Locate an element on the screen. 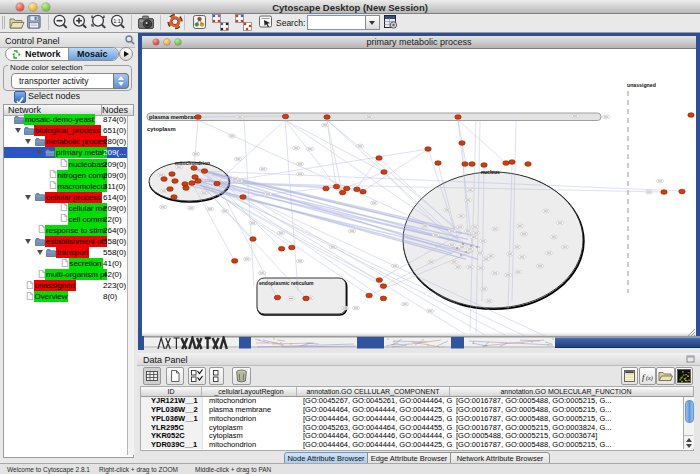 This screenshot has height=474, width=700. svg-text: (x) is located at coordinates (650, 378).